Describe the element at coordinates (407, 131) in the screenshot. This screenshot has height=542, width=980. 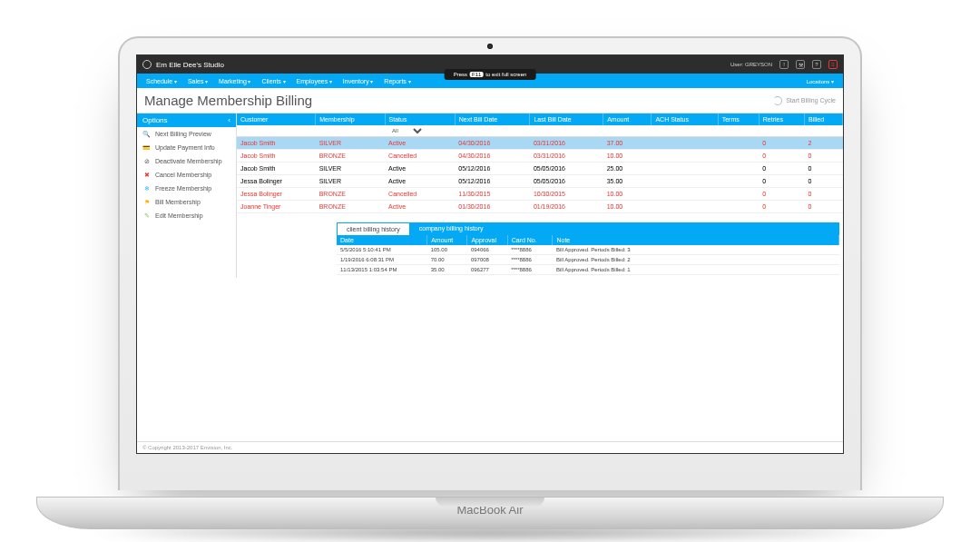
I see `status-filter: All` at that location.